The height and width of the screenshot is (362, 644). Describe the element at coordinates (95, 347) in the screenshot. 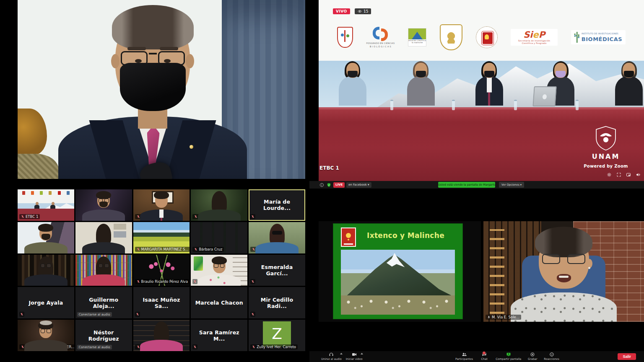

I see `connect-audio-hint: Conectarse al audio` at that location.